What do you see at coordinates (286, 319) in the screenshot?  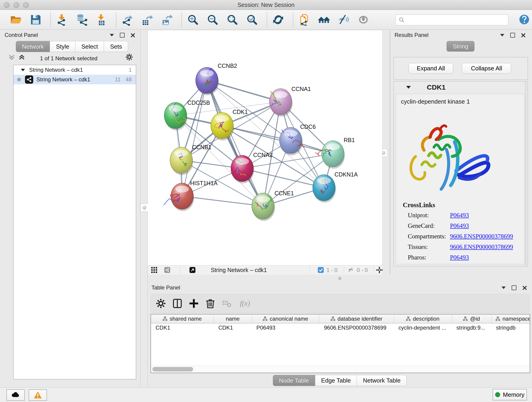 I see `column-header-canonical-name: canonical name` at bounding box center [286, 319].